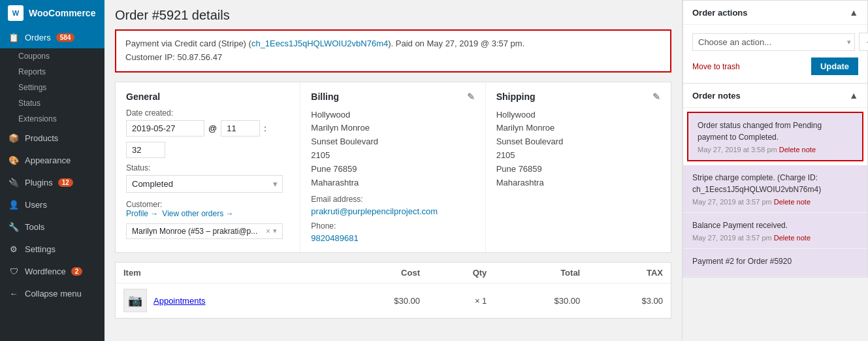  I want to click on note-3-meta: May 27, 2019 at 3:57 pm Delete note, so click(775, 238).